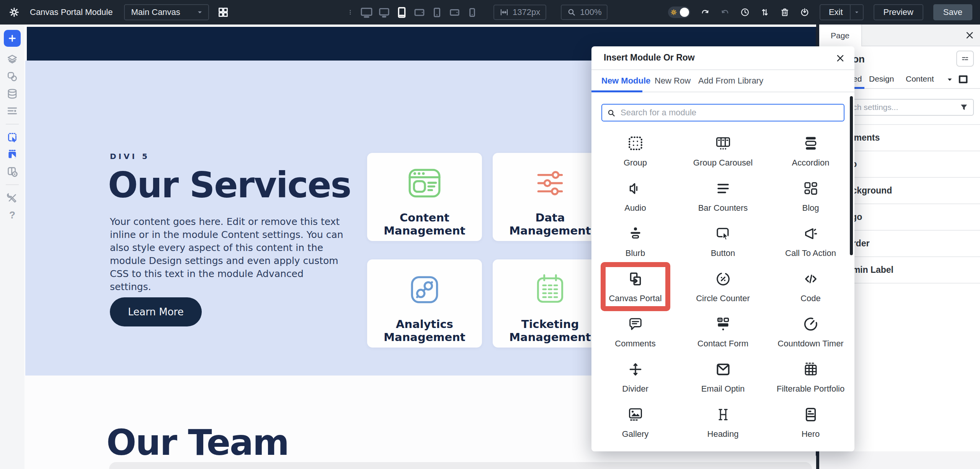 The width and height of the screenshot is (980, 469). Describe the element at coordinates (840, 58) in the screenshot. I see `modal-close-icon` at that location.